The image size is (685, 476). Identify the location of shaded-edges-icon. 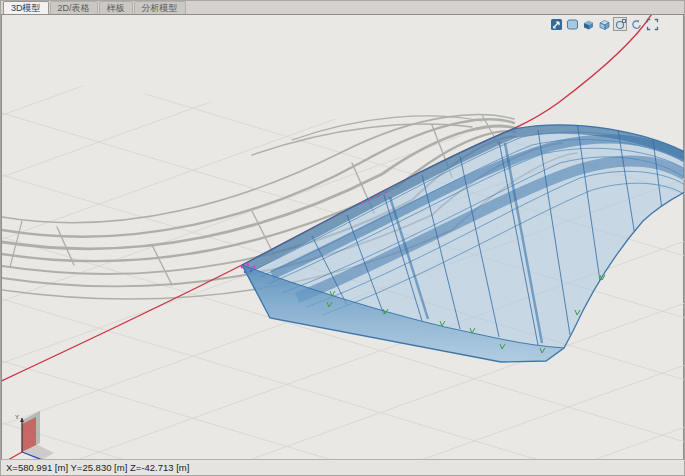
(604, 24).